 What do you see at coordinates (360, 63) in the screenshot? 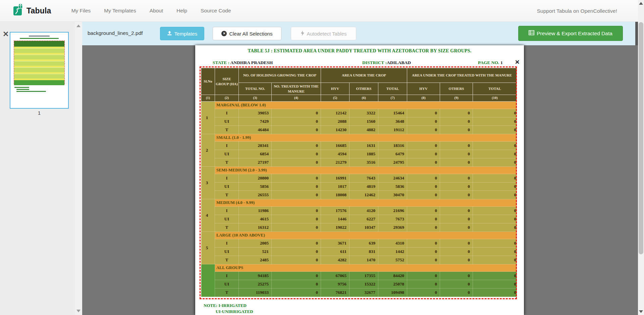
I see `pdf-meta-row: STATE : ANDHRA PRADESH DISTRICT :ADILABA…` at bounding box center [360, 63].